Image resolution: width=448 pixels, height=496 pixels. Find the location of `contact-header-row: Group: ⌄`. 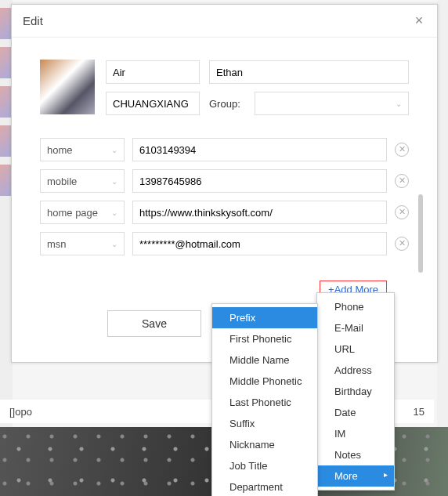

contact-header-row: Group: ⌄ is located at coordinates (224, 88).